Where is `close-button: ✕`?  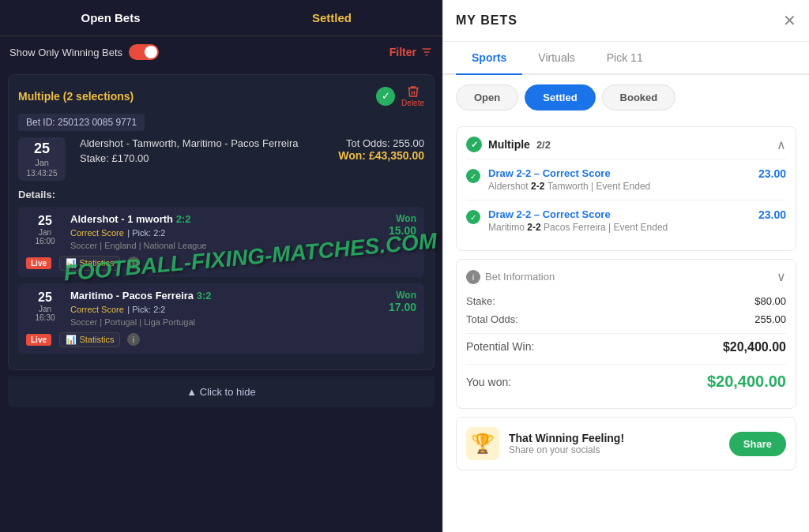 close-button: ✕ is located at coordinates (790, 21).